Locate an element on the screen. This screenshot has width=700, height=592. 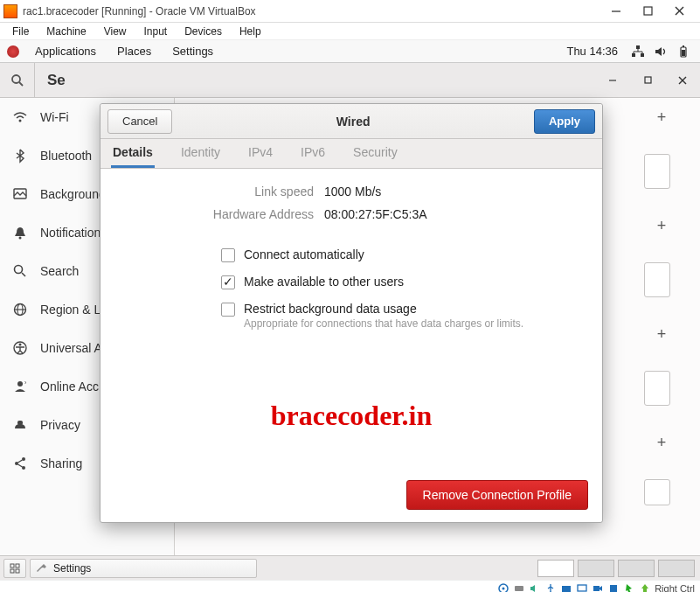
vb-recording-icon is located at coordinates (598, 588).